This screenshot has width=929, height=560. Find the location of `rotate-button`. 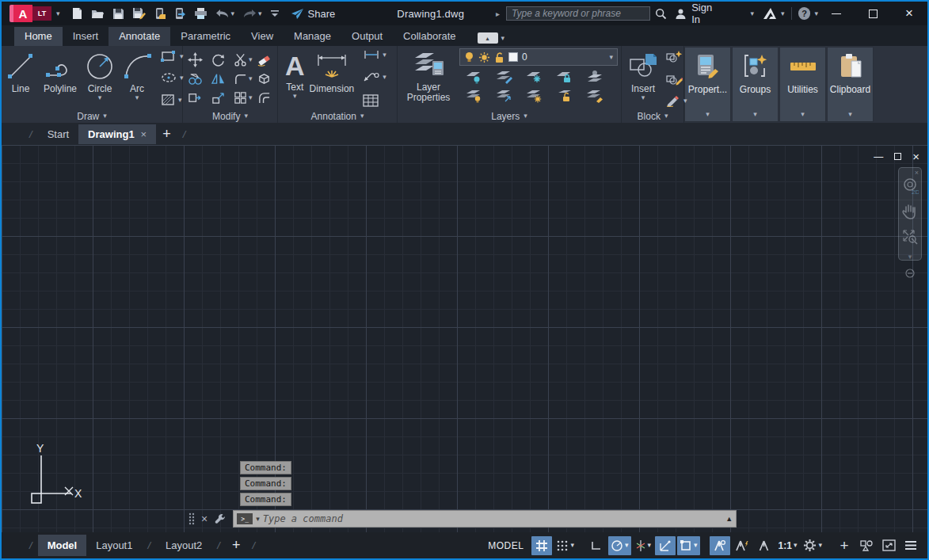

rotate-button is located at coordinates (219, 60).